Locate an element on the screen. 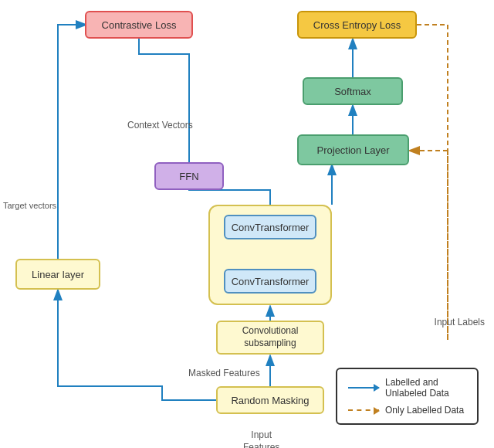  legend-item-onlylabelled: Only Labelled Data is located at coordinates (408, 410).